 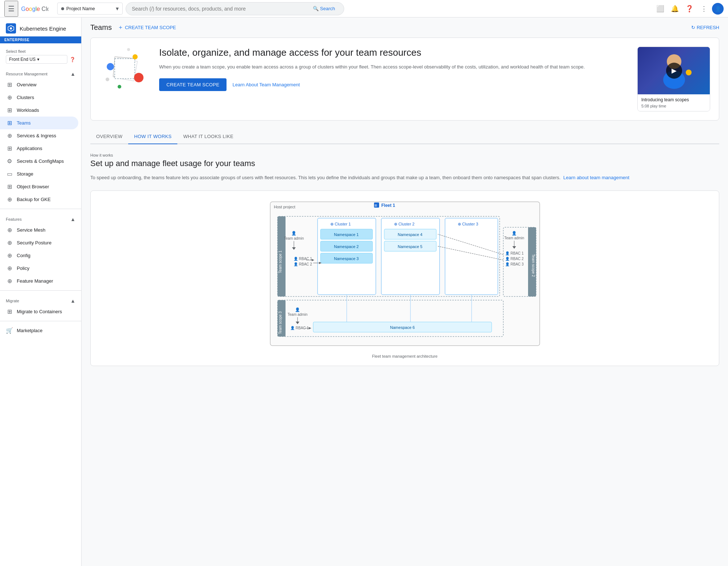 I want to click on video-title: Introducing team scopes, so click(x=674, y=100).